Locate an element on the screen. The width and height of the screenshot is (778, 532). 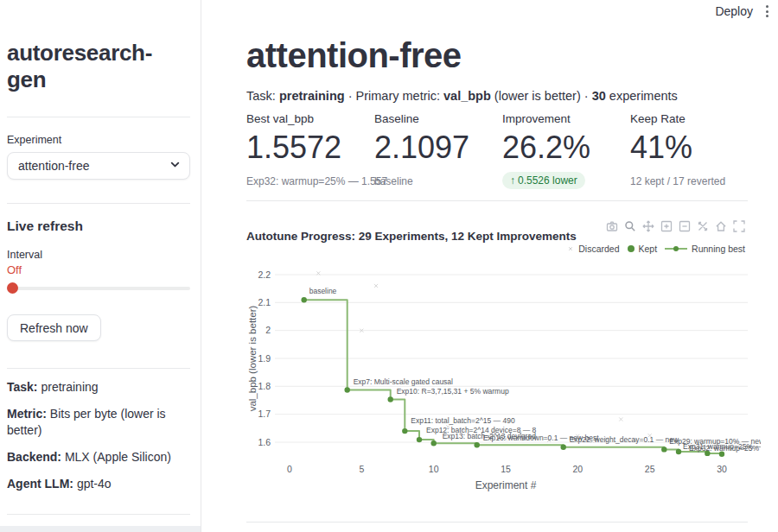
detail-backend-value: MLX (Apple Silicon) is located at coordinates (118, 457).